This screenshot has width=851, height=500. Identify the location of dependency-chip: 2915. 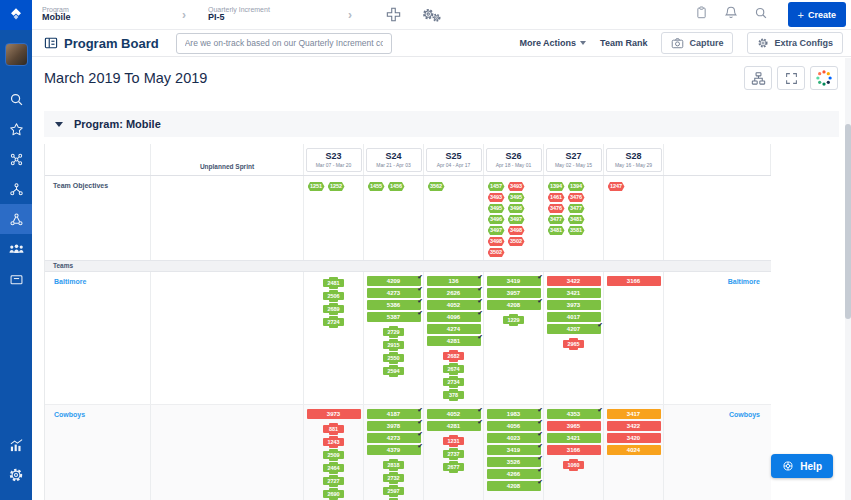
(394, 345).